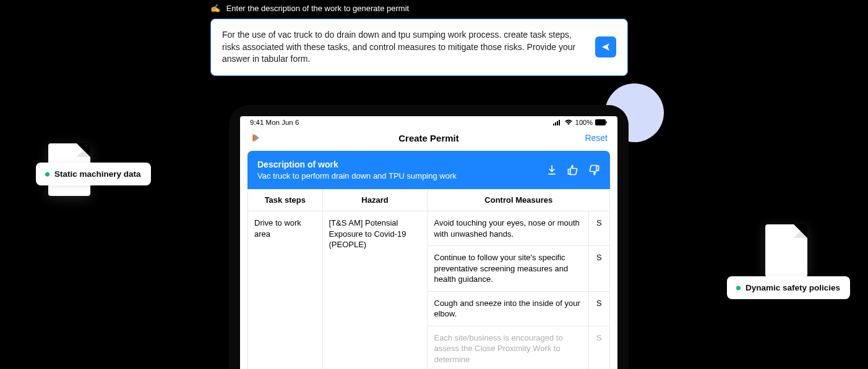 This screenshot has height=369, width=868. What do you see at coordinates (508, 308) in the screenshot?
I see `cell-control: Cough and sneeze into the inside of your…` at bounding box center [508, 308].